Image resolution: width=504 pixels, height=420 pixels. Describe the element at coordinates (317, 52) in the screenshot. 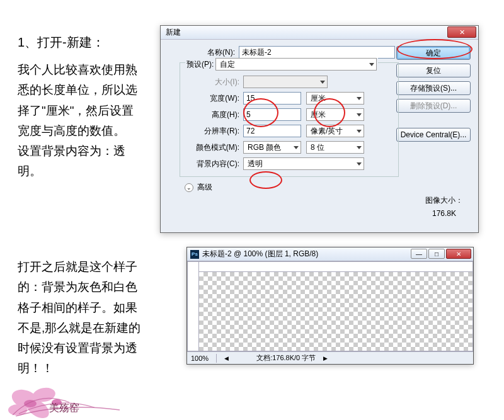

I see `name-input` at that location.